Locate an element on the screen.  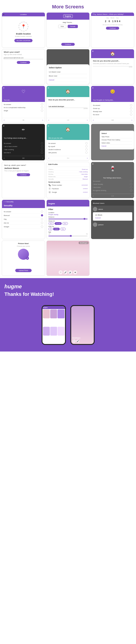
profile-row-smoking: SmokingI hate smoking is located at coordinates (68, 172).